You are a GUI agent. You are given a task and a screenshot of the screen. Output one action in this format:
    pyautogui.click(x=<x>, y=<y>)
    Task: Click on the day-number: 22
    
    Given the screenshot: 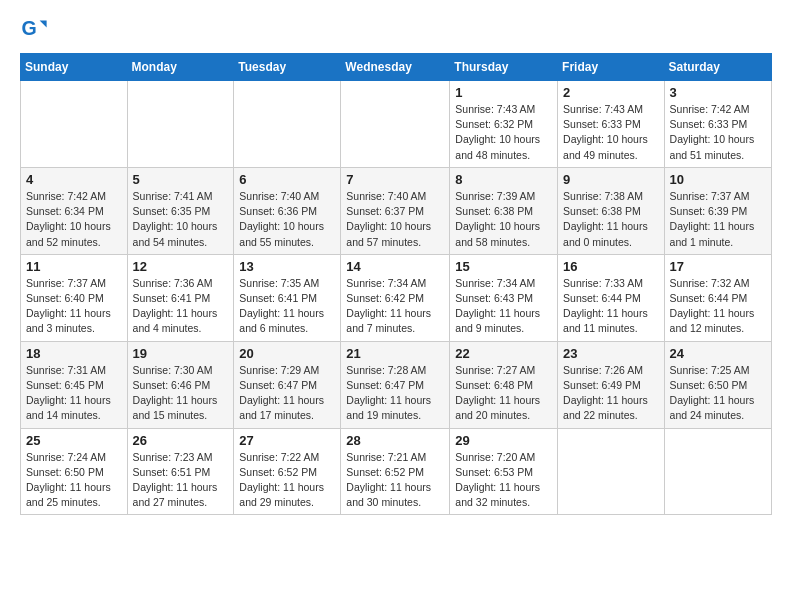 What is the action you would take?
    pyautogui.click(x=504, y=354)
    